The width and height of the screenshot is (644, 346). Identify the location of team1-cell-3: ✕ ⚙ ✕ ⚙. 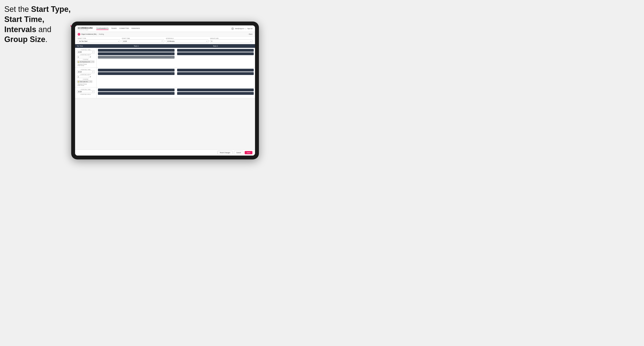
(136, 93).